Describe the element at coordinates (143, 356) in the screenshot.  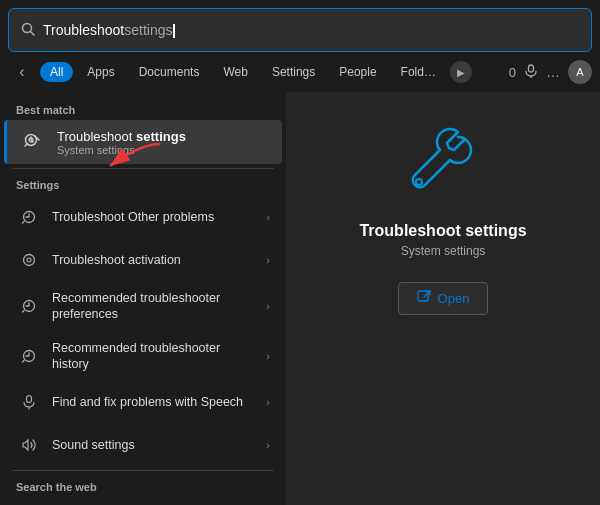
I see `list-item-recommended-history: Recommended troubleshooter history ›` at that location.